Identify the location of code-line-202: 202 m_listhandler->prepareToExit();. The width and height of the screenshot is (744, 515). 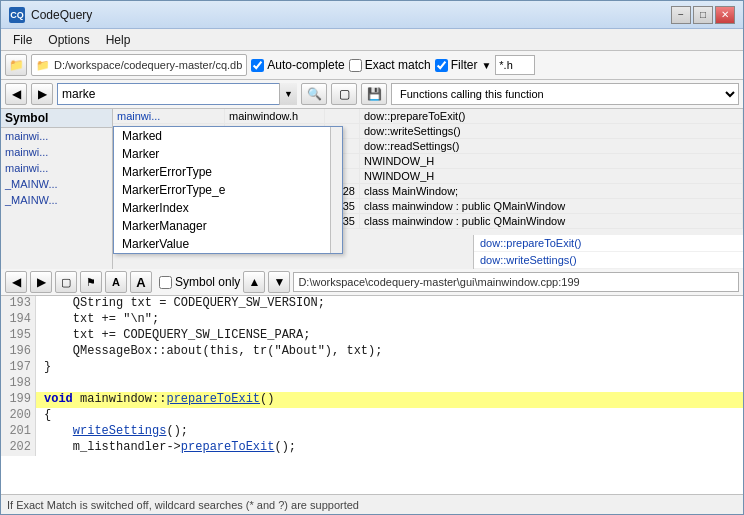
(372, 448).